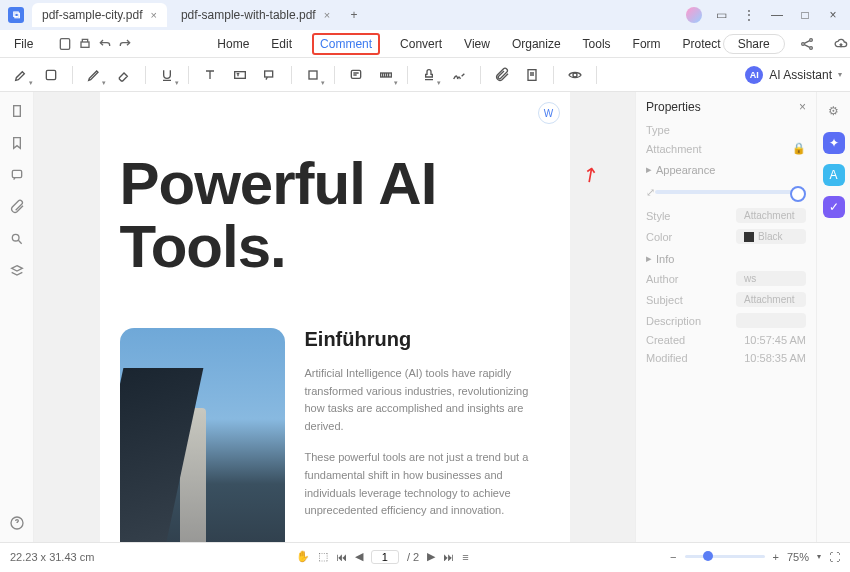 Image resolution: width=850 pixels, height=572 pixels. I want to click on cloud-share-icon, so click(807, 44).